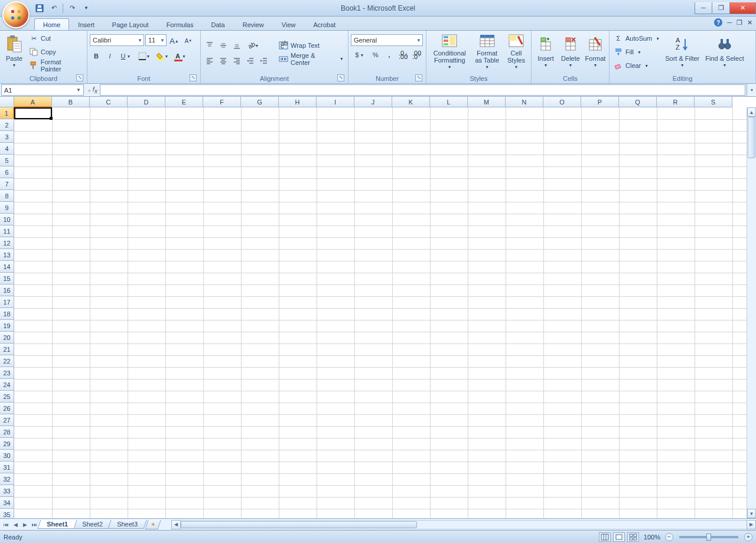 The image size is (756, 543). Describe the element at coordinates (7, 326) in the screenshot. I see `row-header: 19` at that location.